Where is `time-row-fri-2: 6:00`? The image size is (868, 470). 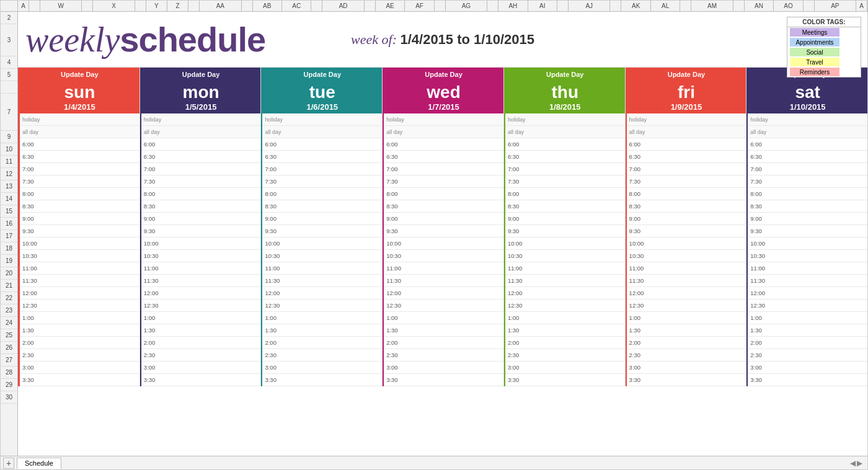
time-row-fri-2: 6:00 is located at coordinates (687, 144).